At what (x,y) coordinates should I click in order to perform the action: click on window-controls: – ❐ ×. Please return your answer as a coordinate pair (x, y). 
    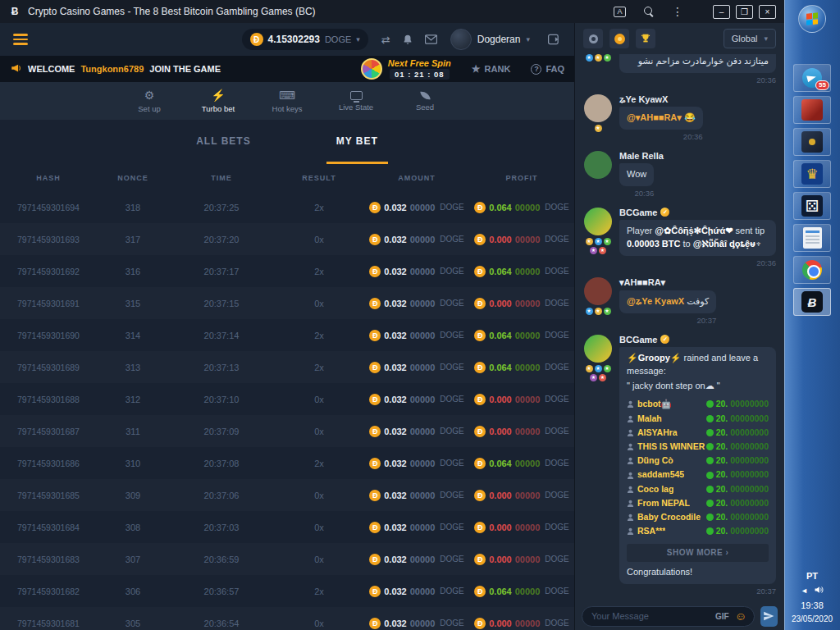
    Looking at the image, I should click on (745, 11).